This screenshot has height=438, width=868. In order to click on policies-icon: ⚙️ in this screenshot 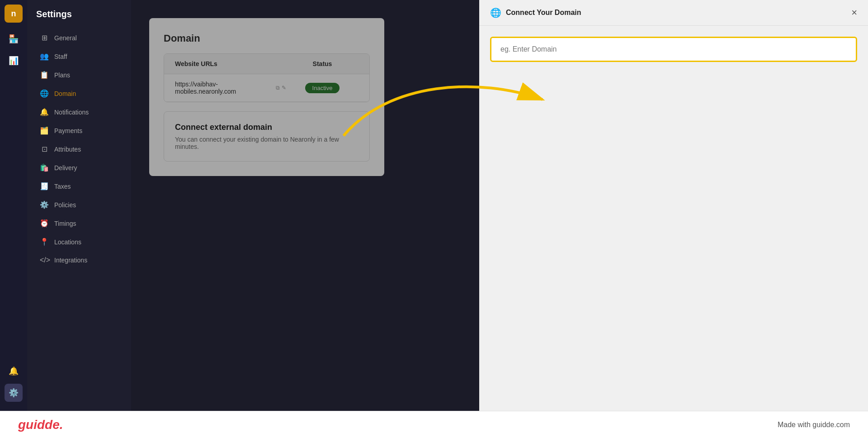, I will do `click(44, 205)`.